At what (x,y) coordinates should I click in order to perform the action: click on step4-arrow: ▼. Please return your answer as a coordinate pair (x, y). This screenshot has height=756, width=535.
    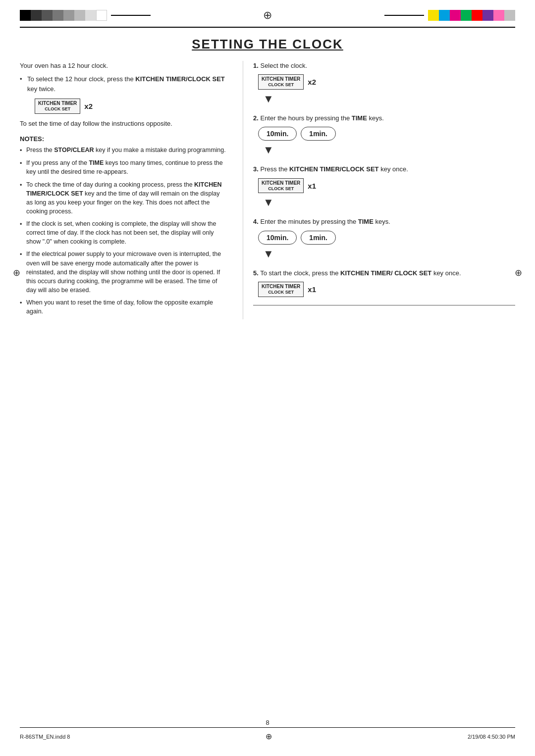
    Looking at the image, I should click on (389, 254).